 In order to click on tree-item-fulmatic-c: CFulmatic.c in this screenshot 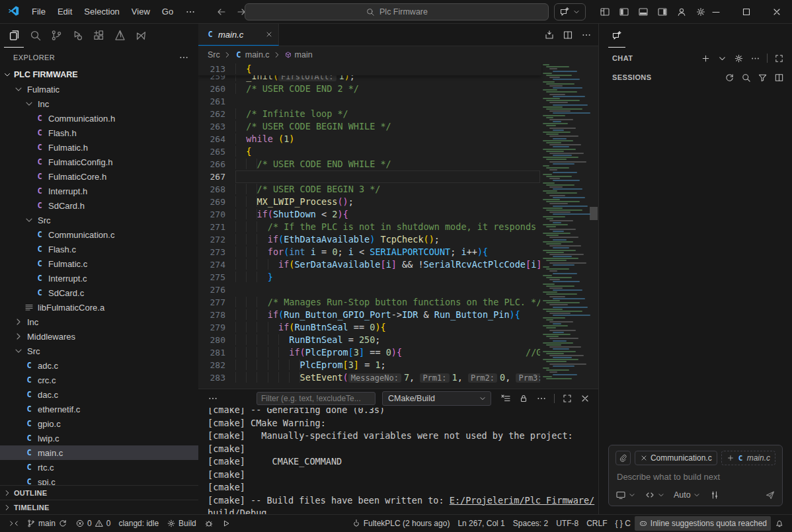, I will do `click(99, 264)`.